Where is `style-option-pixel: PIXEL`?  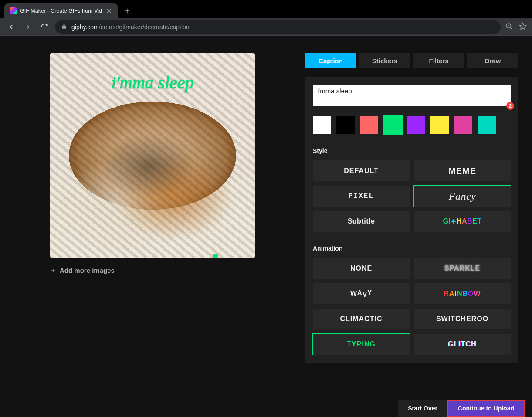
style-option-pixel: PIXEL is located at coordinates (361, 196).